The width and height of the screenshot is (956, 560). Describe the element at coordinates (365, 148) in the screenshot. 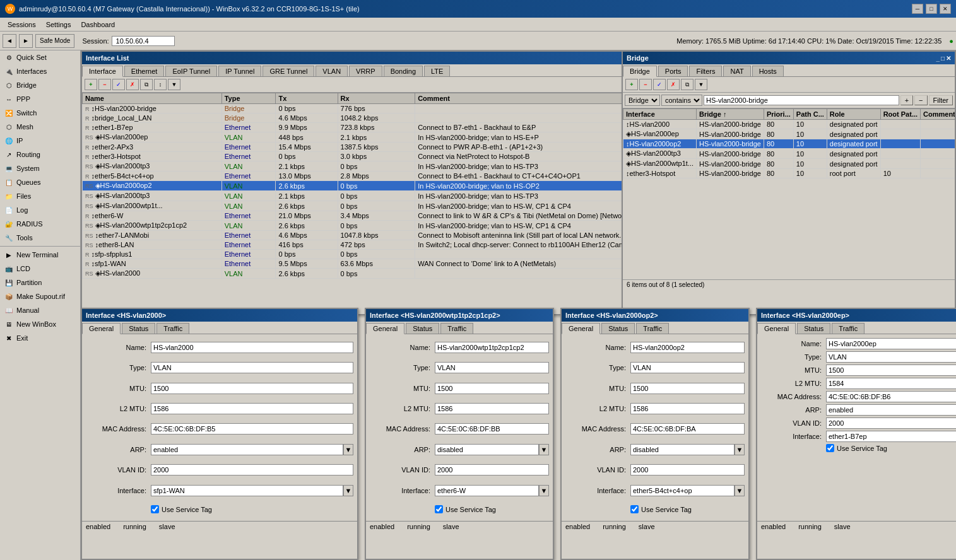

I see `table-row: R ↕ether2-APx3 Ethernet 15.4 Mbps 1387.5…` at that location.